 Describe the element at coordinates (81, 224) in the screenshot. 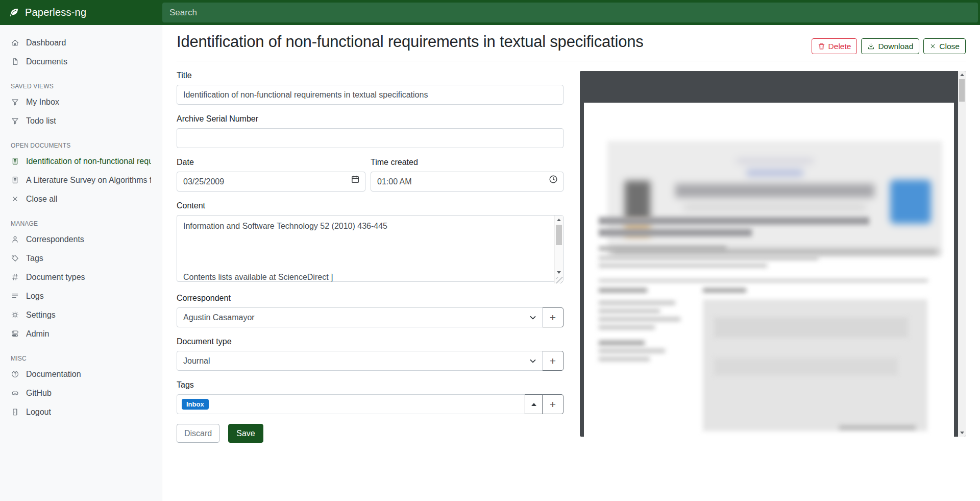

I see `sidebar-section-manage: MANAGE` at that location.